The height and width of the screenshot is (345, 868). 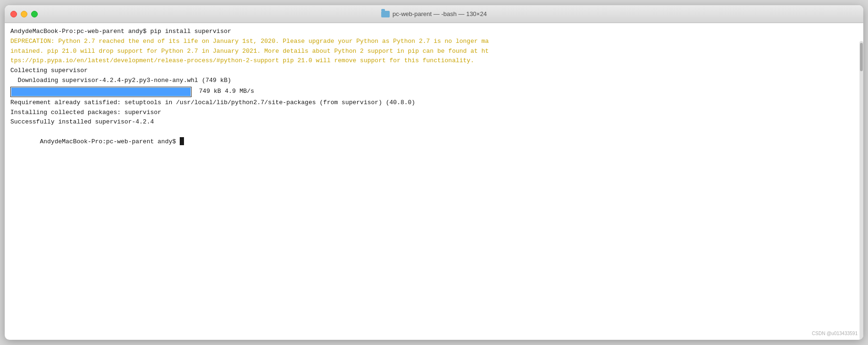 I want to click on title-text: pc-web-parent — -bash — 130×24, so click(x=440, y=14).